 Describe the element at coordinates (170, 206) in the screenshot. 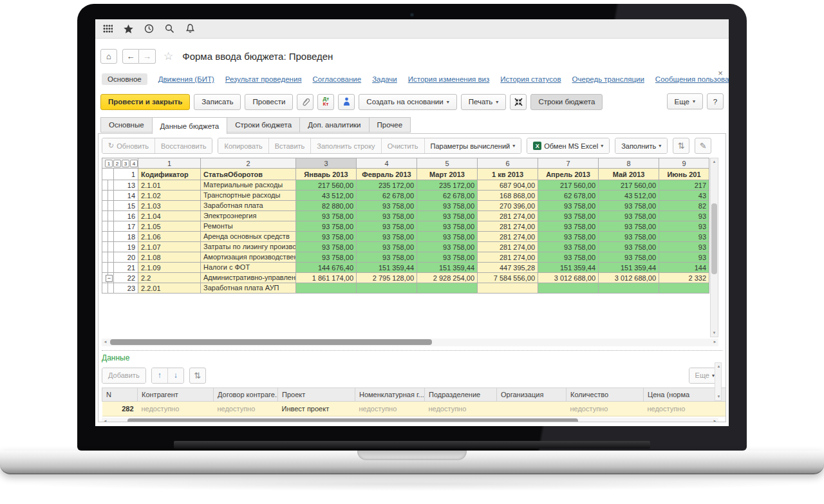

I see `grid-cell-code: 2.1.03` at that location.